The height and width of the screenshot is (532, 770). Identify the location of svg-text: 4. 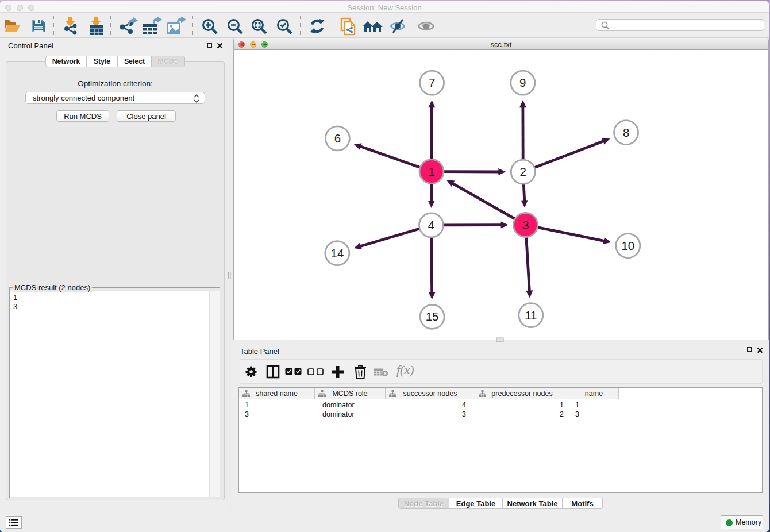
(431, 225).